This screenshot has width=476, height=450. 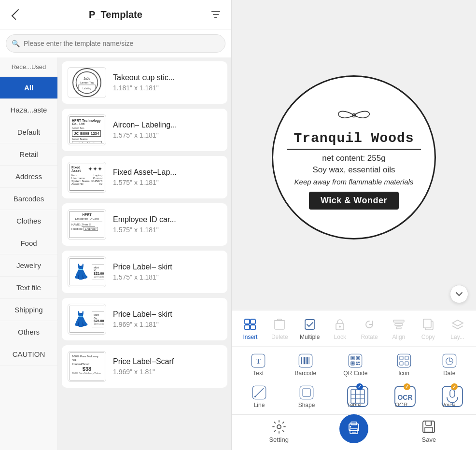 I want to click on tool-qrcode: QR Code, so click(x=355, y=365).